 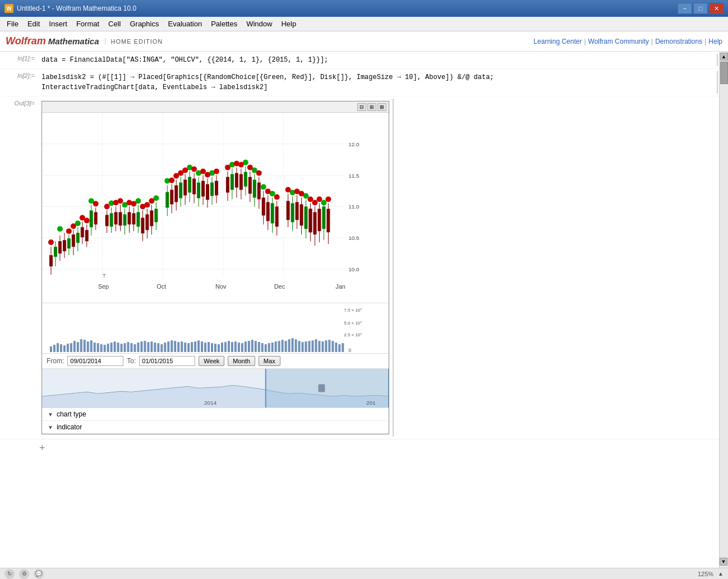 I want to click on max-button: Max, so click(x=269, y=361).